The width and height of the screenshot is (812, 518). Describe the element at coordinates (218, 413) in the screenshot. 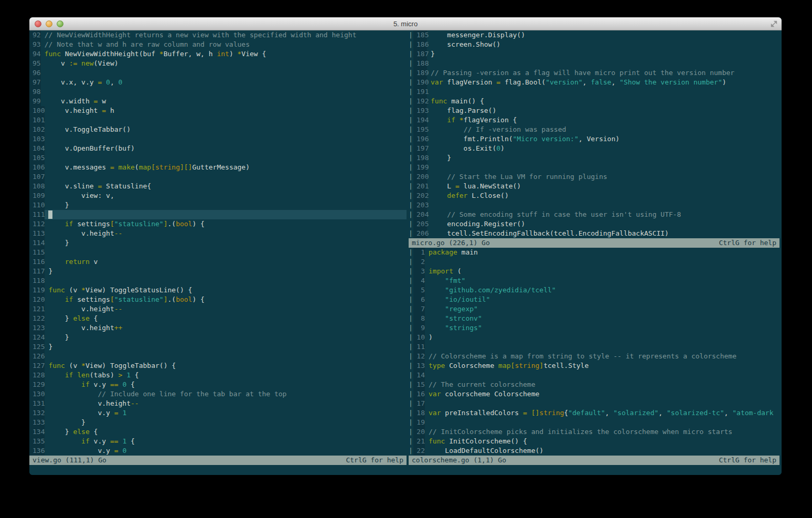

I see `code-line: 132 v.y = 1` at that location.